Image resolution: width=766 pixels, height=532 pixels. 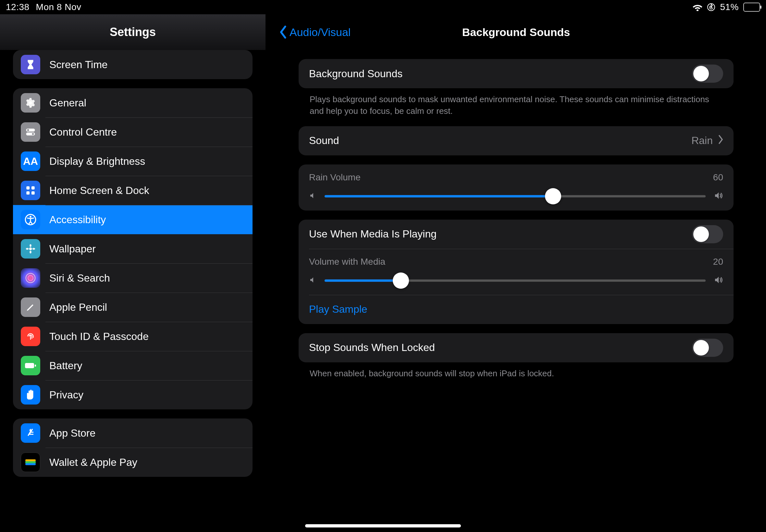 What do you see at coordinates (31, 220) in the screenshot?
I see `accessibility-icon` at bounding box center [31, 220].